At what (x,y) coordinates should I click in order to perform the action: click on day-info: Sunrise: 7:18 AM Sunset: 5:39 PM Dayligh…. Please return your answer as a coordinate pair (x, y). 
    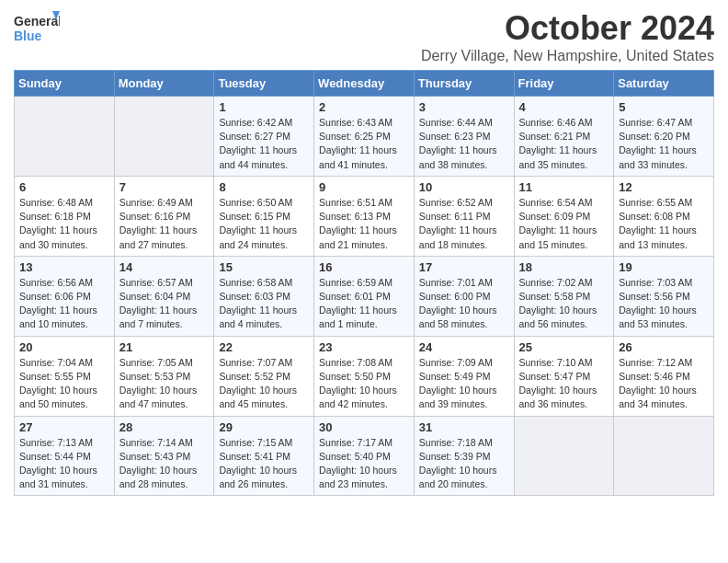
    Looking at the image, I should click on (464, 464).